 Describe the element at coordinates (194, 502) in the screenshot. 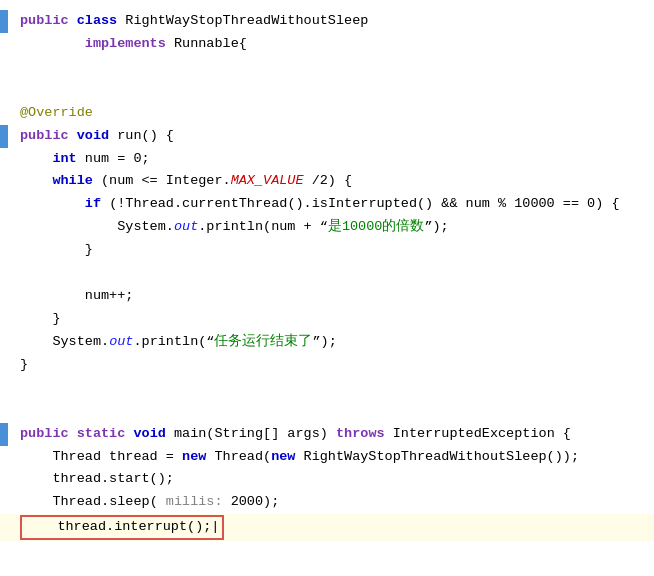

I see `token: millis:` at that location.